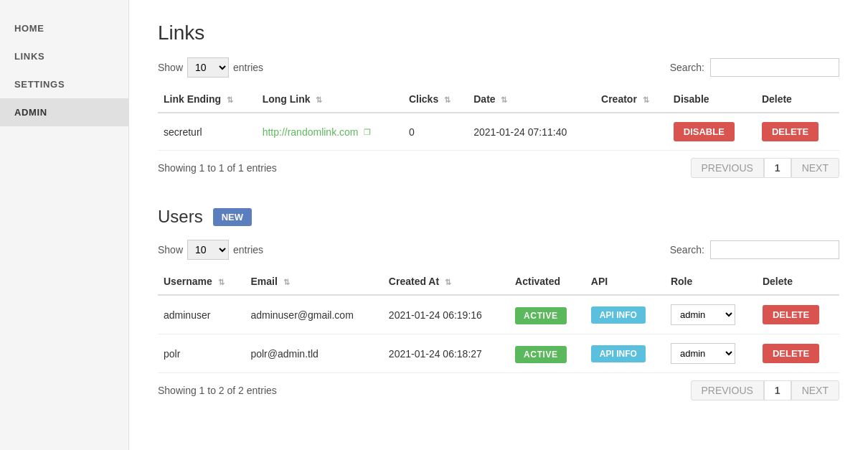 This screenshot has width=868, height=450. Describe the element at coordinates (618, 354) in the screenshot. I see `api-info-button-2: API INFO` at that location.